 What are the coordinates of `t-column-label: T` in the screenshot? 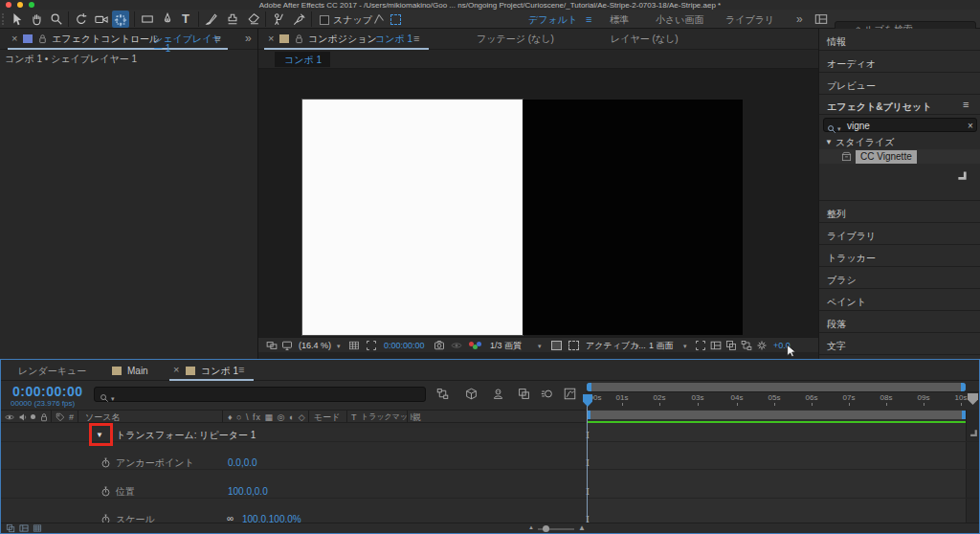 It's located at (354, 417).